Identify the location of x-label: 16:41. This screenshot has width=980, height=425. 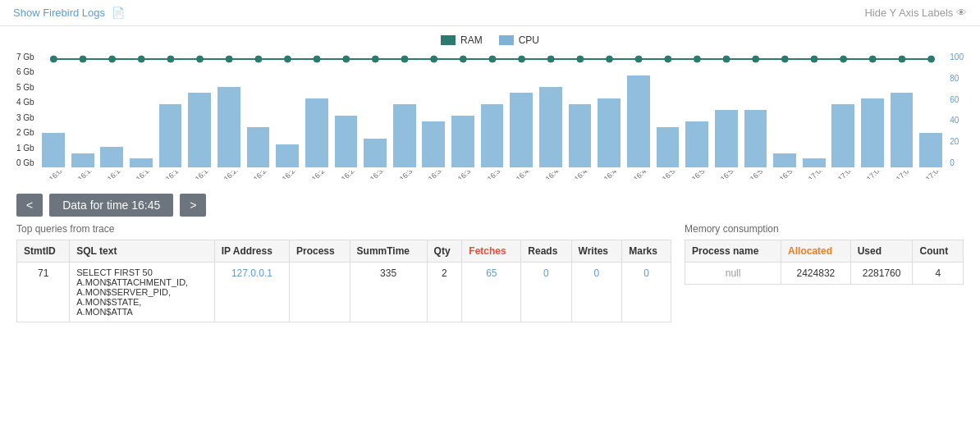
(524, 175).